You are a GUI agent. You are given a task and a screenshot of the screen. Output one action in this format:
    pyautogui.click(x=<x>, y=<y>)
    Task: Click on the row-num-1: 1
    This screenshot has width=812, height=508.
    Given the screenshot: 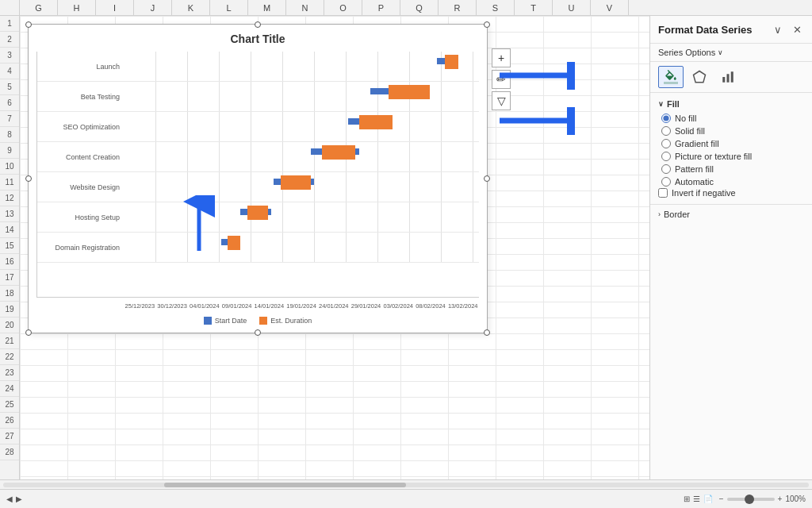 What is the action you would take?
    pyautogui.click(x=10, y=24)
    